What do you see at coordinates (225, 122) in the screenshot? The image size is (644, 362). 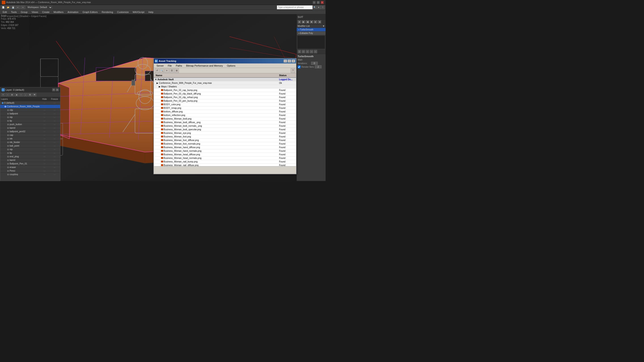 I see `asset-row: Business_Woman_bodi_diffuse_.pngFound` at bounding box center [225, 122].